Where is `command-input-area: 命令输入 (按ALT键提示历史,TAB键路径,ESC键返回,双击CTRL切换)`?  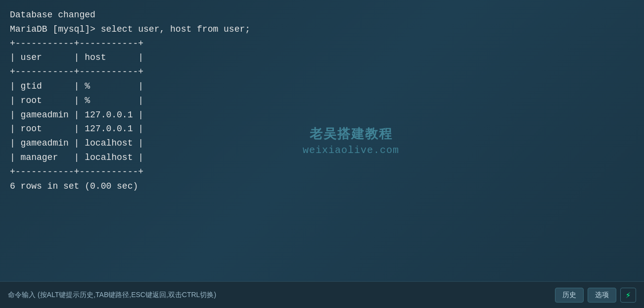 command-input-area: 命令输入 (按ALT键提示历史,TAB键路径,ESC键返回,双击CTRL切换) is located at coordinates (279, 295).